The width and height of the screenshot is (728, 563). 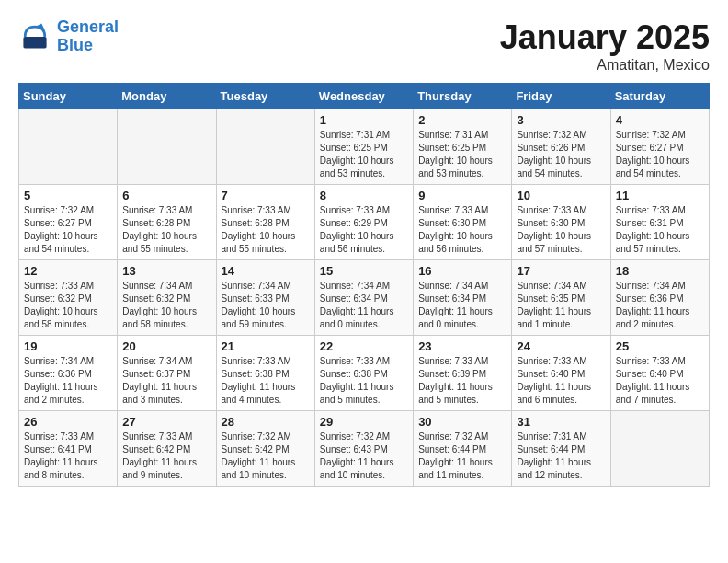 I want to click on day-number: 26, so click(x=68, y=421).